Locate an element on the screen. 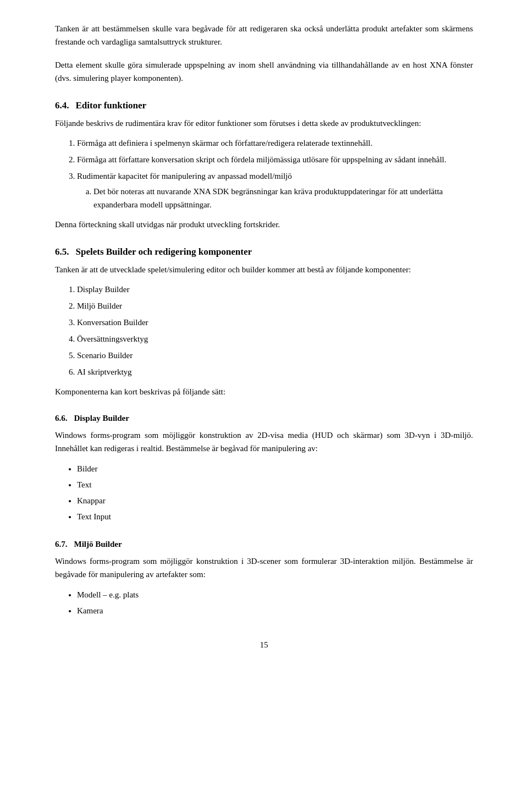  section-6-5-heading: 6.5. Spelets Builder och redigering komp… is located at coordinates (264, 252).